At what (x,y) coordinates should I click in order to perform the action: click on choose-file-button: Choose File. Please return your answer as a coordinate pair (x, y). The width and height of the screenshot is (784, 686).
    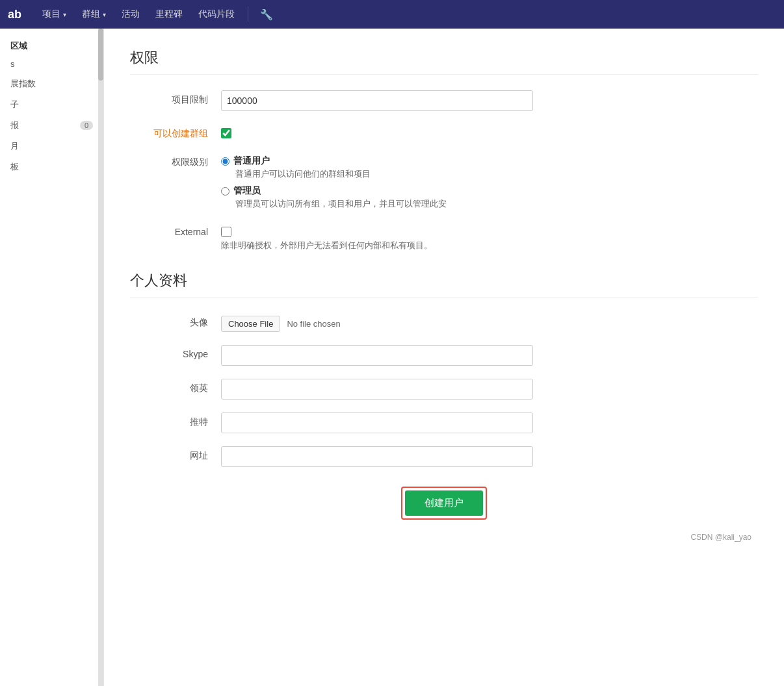
    Looking at the image, I should click on (251, 324).